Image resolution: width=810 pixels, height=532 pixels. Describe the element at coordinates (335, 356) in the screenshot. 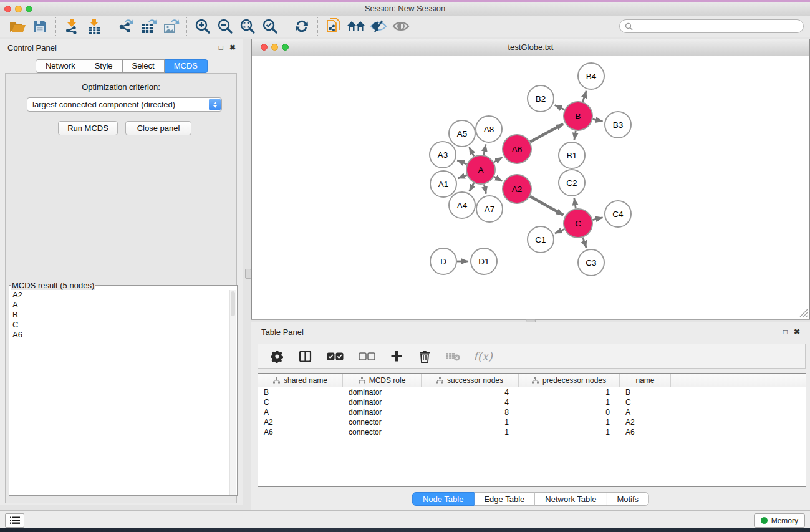

I see `select-all-rows-icon` at that location.